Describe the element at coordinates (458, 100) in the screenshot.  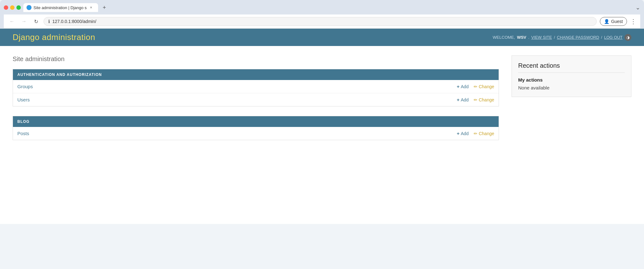
I see `users-add-plus-icon: +` at that location.